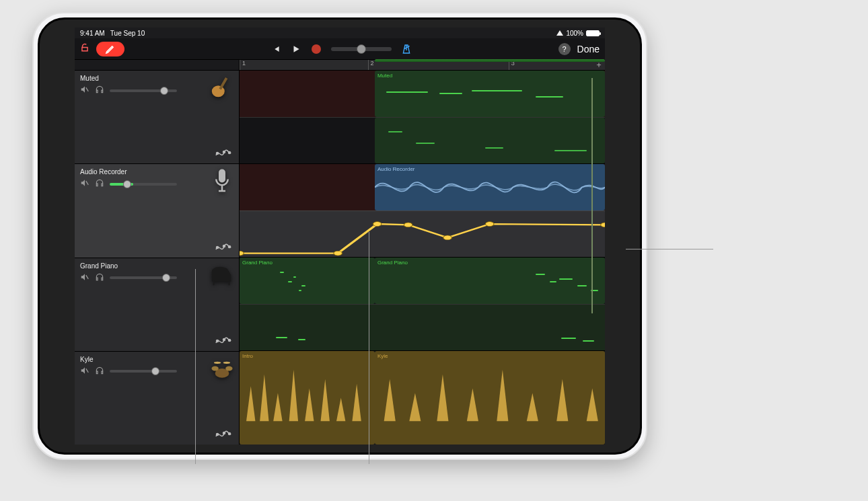 The width and height of the screenshot is (868, 501). I want to click on audio-region: Audio Recorder, so click(490, 187).